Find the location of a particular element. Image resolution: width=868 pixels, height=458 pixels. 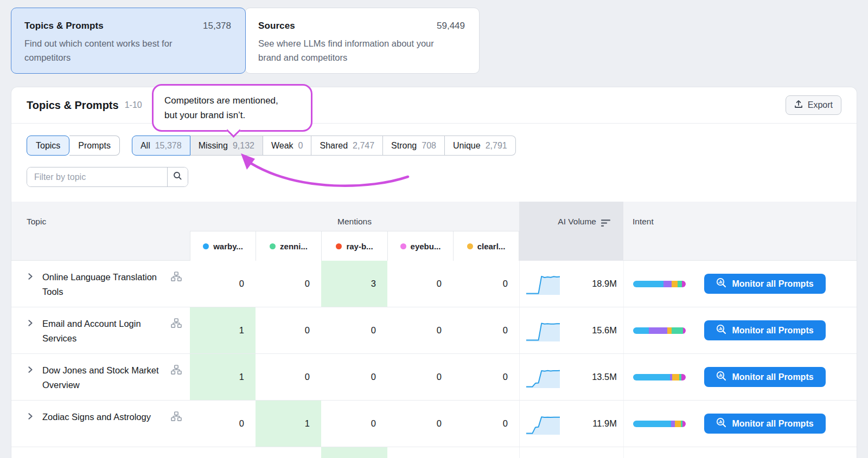

card-description: Find out which content works best for co… is located at coordinates (118, 50).